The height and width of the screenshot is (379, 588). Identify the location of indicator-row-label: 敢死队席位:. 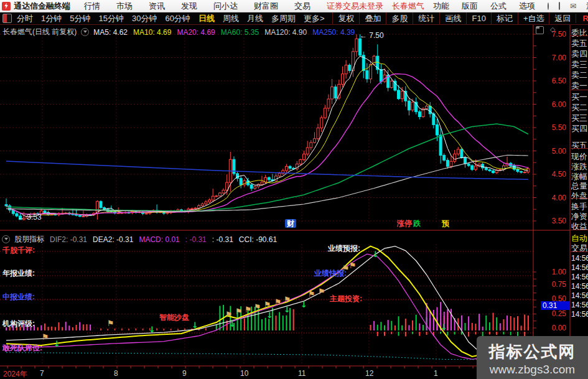
(22, 349).